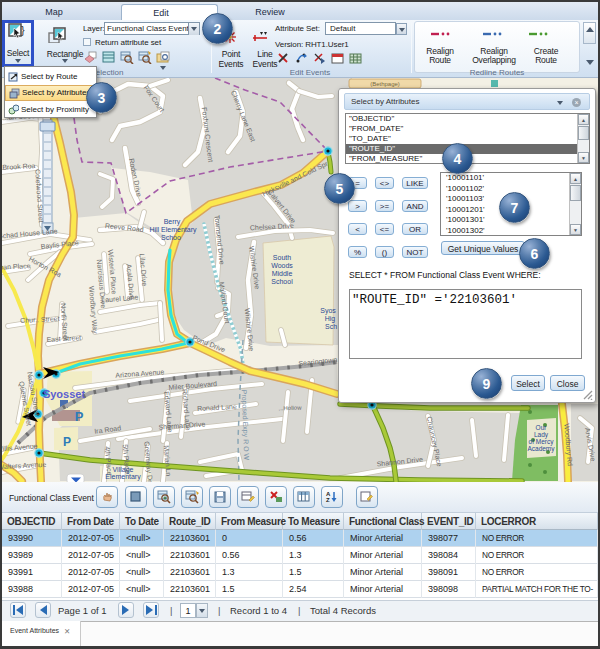  Describe the element at coordinates (282, 258) in the screenshot. I see `svg-text: South` at that location.